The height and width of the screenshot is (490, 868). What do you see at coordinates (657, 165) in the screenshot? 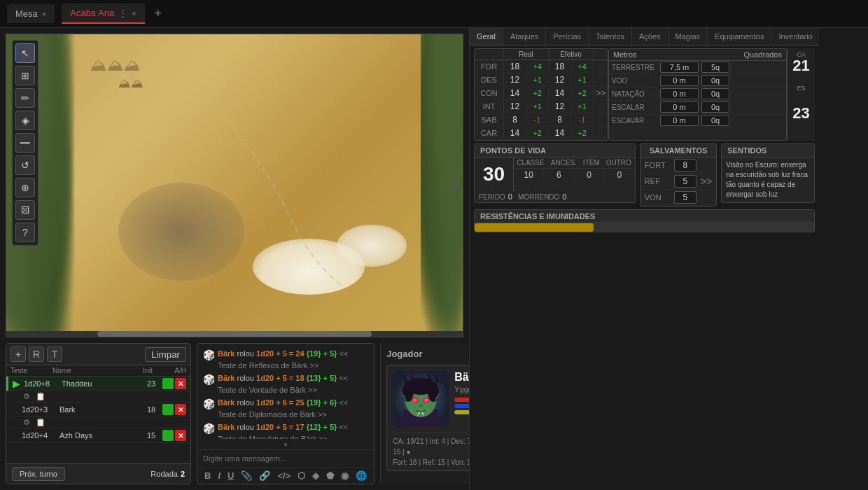
I see `save-label-fort: FORT` at bounding box center [657, 165].